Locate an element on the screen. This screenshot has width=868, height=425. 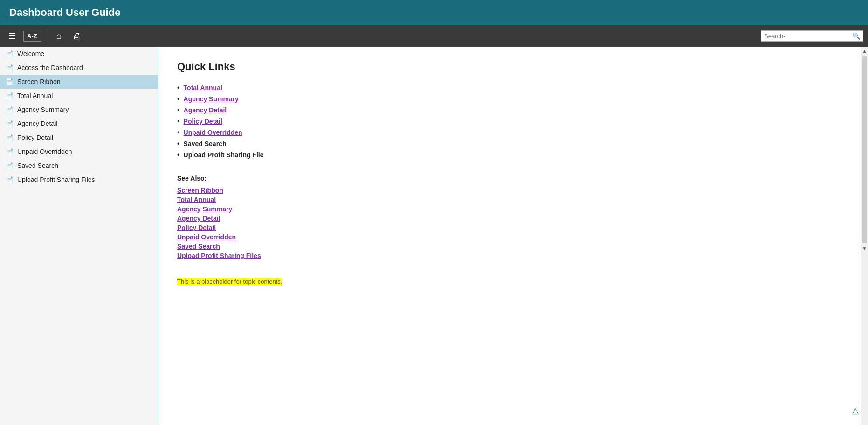
sidebar-item-agency-summary: 📄Agency Summary is located at coordinates (79, 110).